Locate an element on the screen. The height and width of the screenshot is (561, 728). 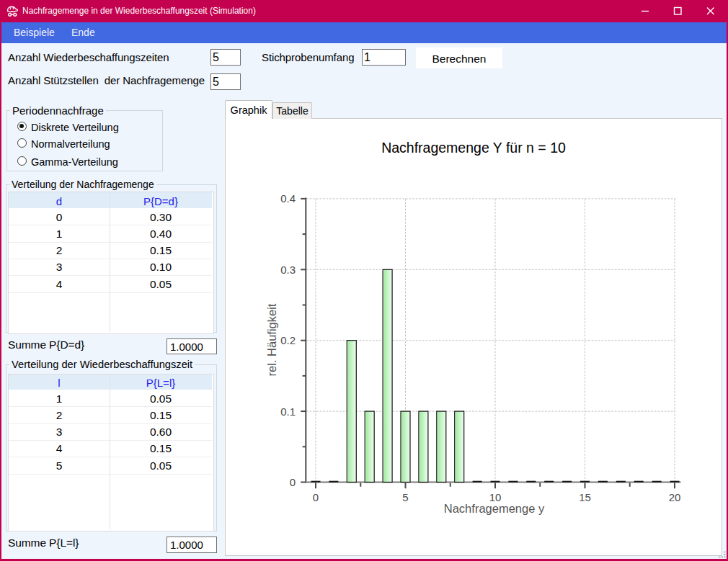
svg-text: 0.3 is located at coordinates (288, 269).